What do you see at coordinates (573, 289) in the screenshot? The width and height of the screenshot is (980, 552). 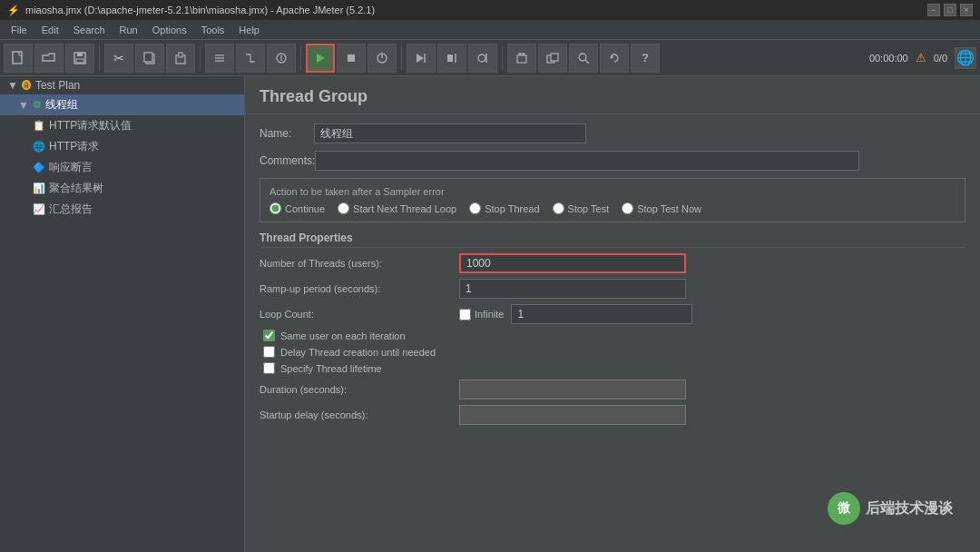 I see `rampup-input` at bounding box center [573, 289].